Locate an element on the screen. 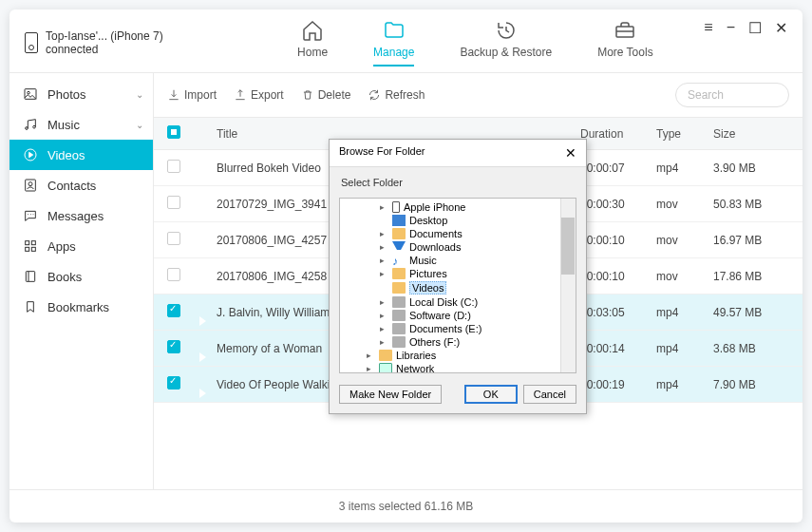 The width and height of the screenshot is (812, 532). dialog-title: Browse For Folder is located at coordinates (382, 153).